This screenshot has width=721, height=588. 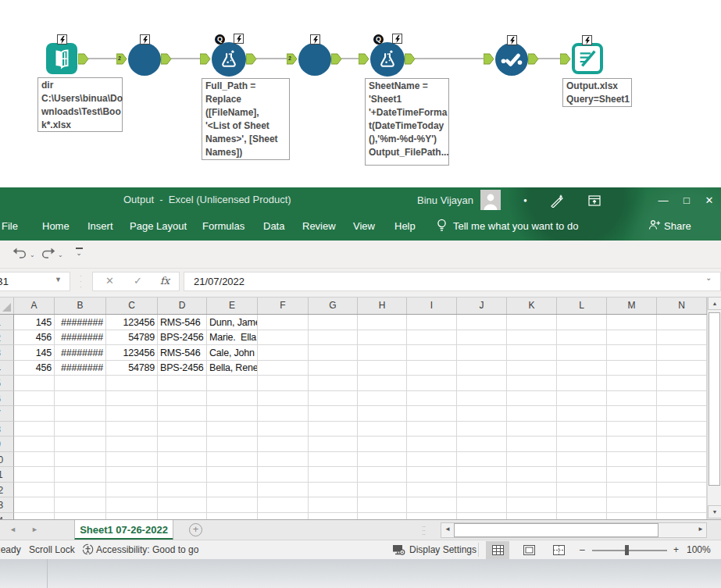 I want to click on cell-K12, so click(x=532, y=490).